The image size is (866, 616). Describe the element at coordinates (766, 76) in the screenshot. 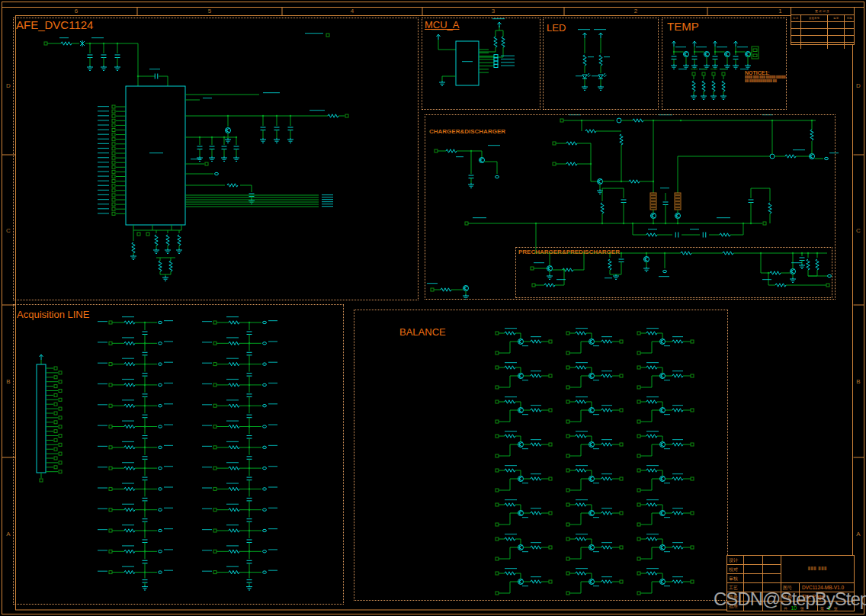

I see `notice-block: NOTICE1: ████ ███ ███ █████ ███████ ████…` at that location.